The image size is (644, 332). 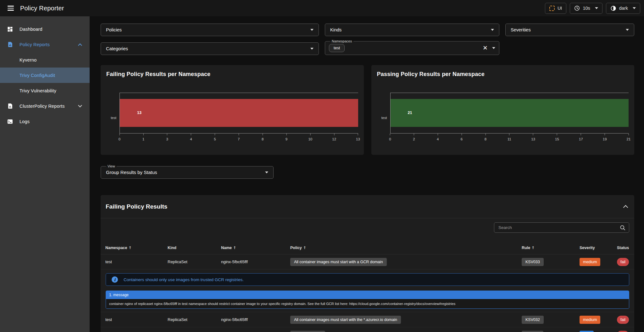 What do you see at coordinates (626, 208) in the screenshot?
I see `collapse-icon` at bounding box center [626, 208].